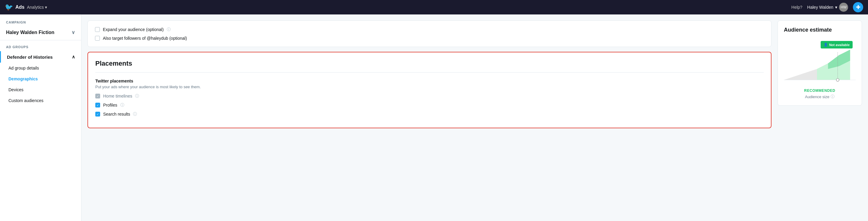 The height and width of the screenshot is (221, 868). What do you see at coordinates (40, 79) in the screenshot?
I see `sidebar-item-demographics: Demographics` at bounding box center [40, 79].